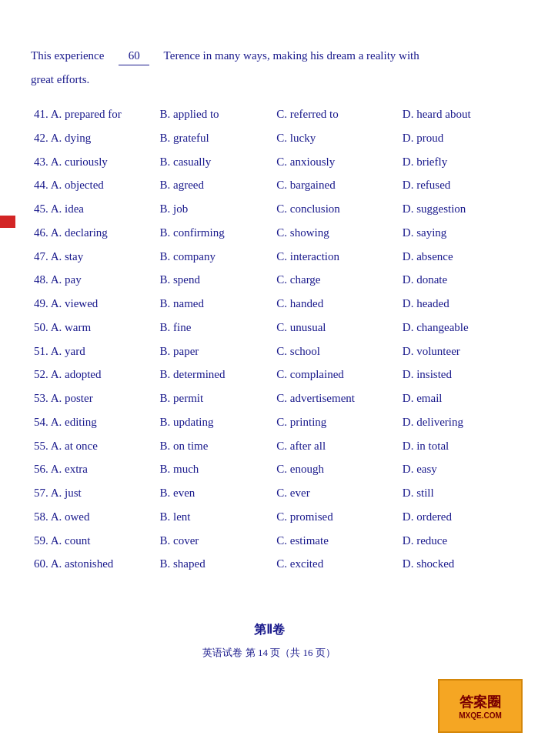 This screenshot has width=538, height=756. What do you see at coordinates (453, 447) in the screenshot?
I see `question-option-d: D. in total` at bounding box center [453, 447].